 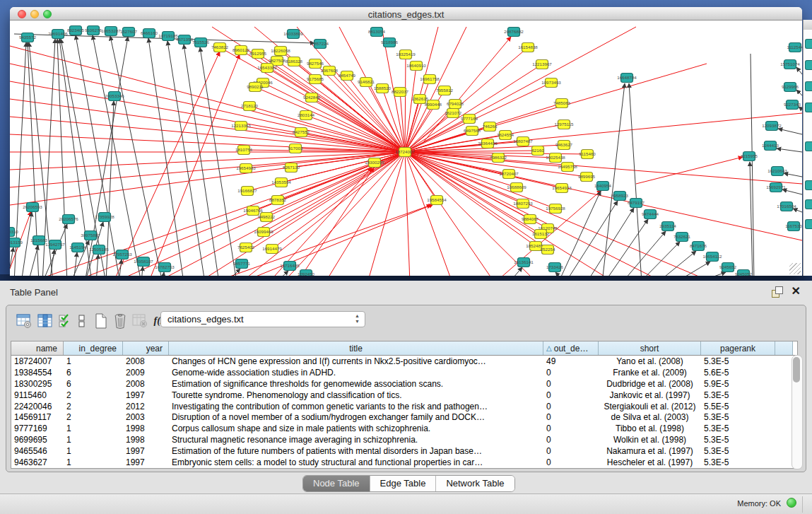 I want to click on table-row: 1830029562008Estimation of significance …, so click(x=404, y=384).